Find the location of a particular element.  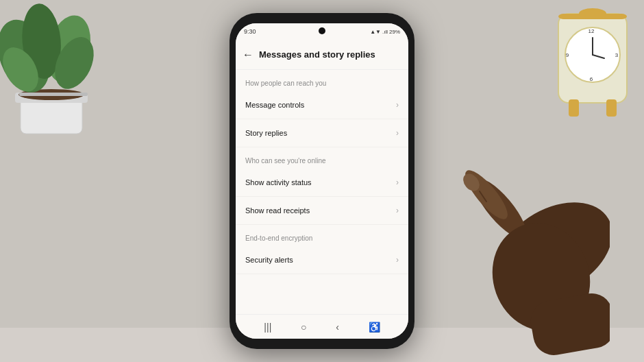

svg-text: 12 is located at coordinates (592, 32).